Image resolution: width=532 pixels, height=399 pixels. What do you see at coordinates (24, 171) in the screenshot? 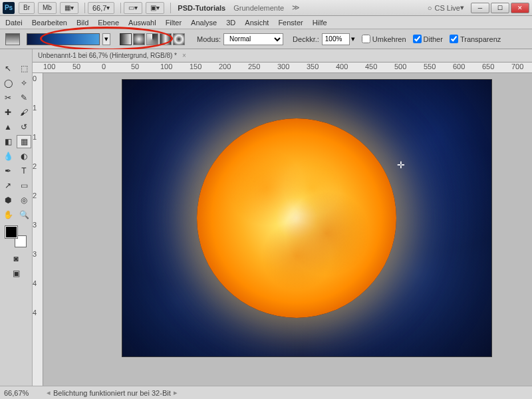
I see `type-tool-icon: T` at bounding box center [24, 171].